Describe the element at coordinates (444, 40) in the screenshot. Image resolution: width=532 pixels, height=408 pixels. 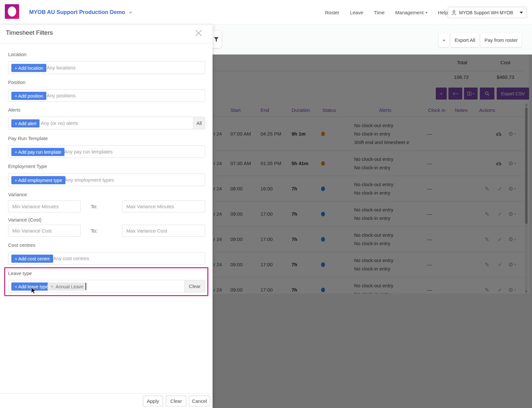
I see `add-button: +` at that location.